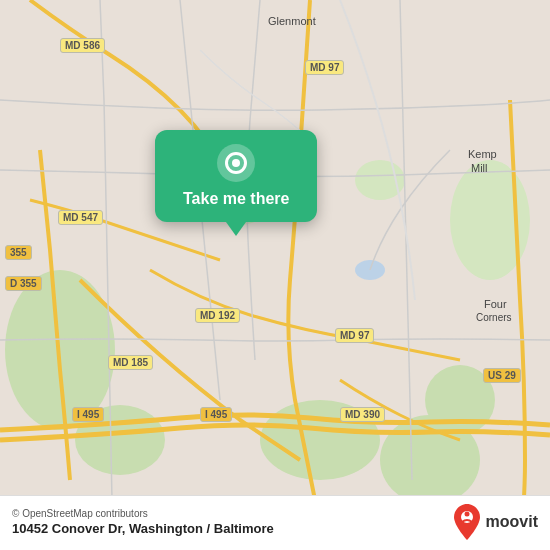 Image resolution: width=550 pixels, height=550 pixels. What do you see at coordinates (236, 229) in the screenshot?
I see `popup-pointer` at bounding box center [236, 229].